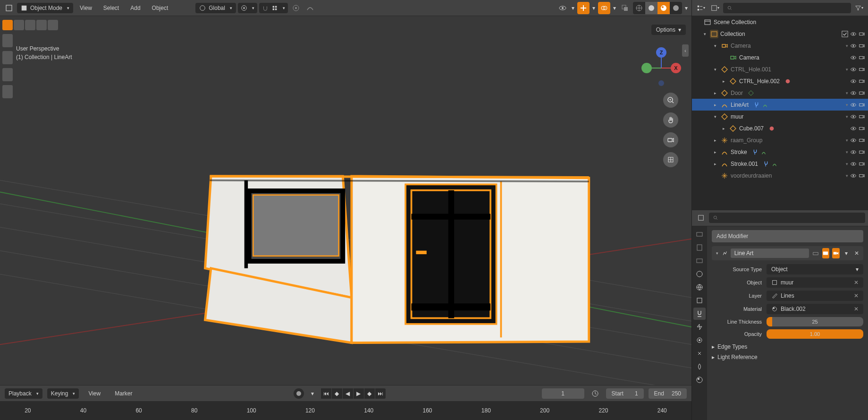 The width and height of the screenshot is (868, 420). I want to click on ptab-constraints-icon, so click(699, 353).